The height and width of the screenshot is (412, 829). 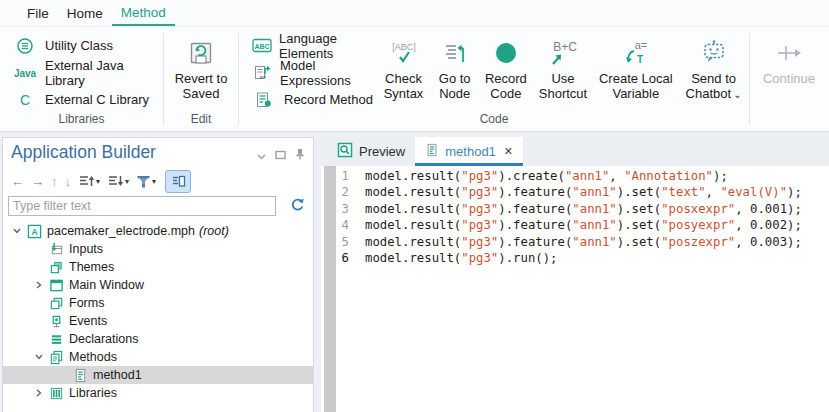 What do you see at coordinates (326, 73) in the screenshot?
I see `model-expressions-label: Model Expressions` at bounding box center [326, 73].